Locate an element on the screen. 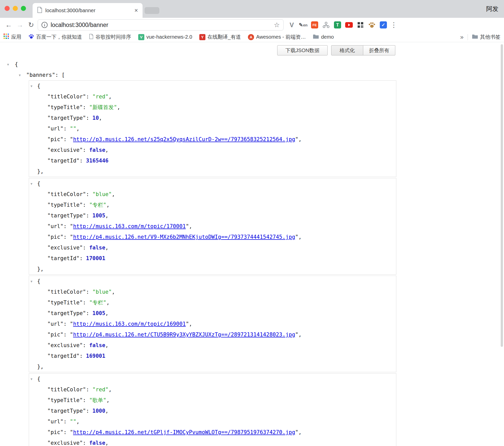 The image size is (504, 446). json-field-line: "titleColor": "blue", is located at coordinates (213, 292).